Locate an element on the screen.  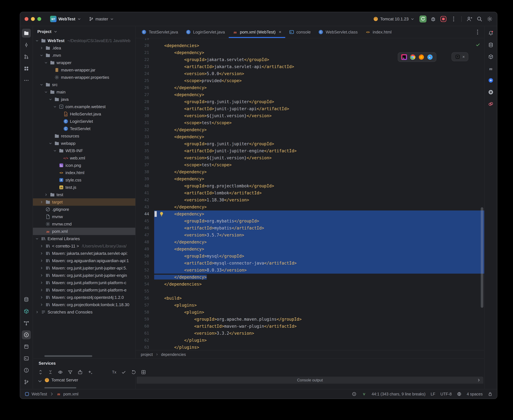
line-number: 38 is located at coordinates (142, 172).